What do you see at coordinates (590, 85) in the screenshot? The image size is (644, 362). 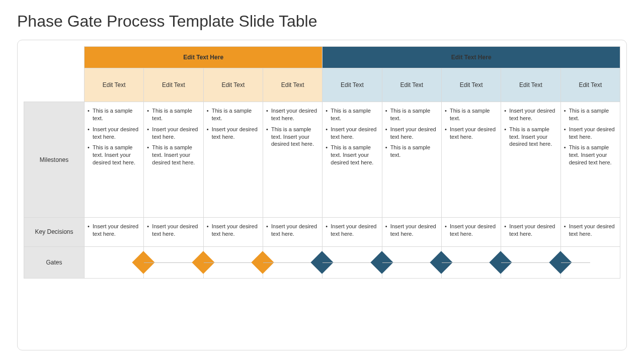 I see `col-header-9: Edit Text` at bounding box center [590, 85].